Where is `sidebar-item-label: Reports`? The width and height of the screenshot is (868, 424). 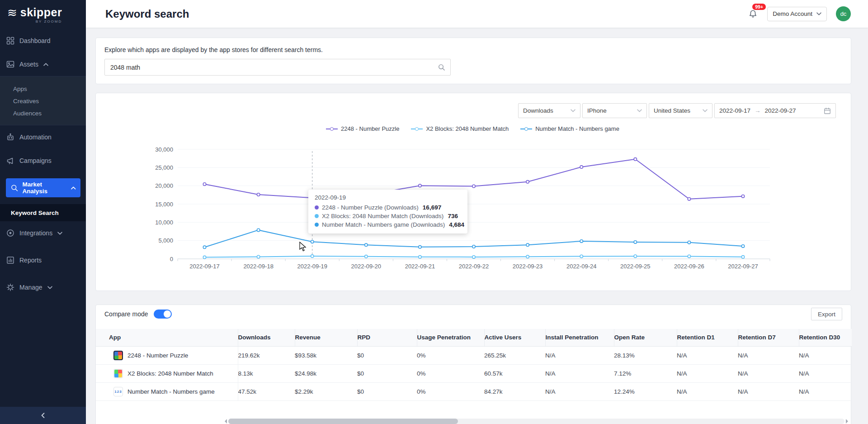 sidebar-item-label: Reports is located at coordinates (31, 260).